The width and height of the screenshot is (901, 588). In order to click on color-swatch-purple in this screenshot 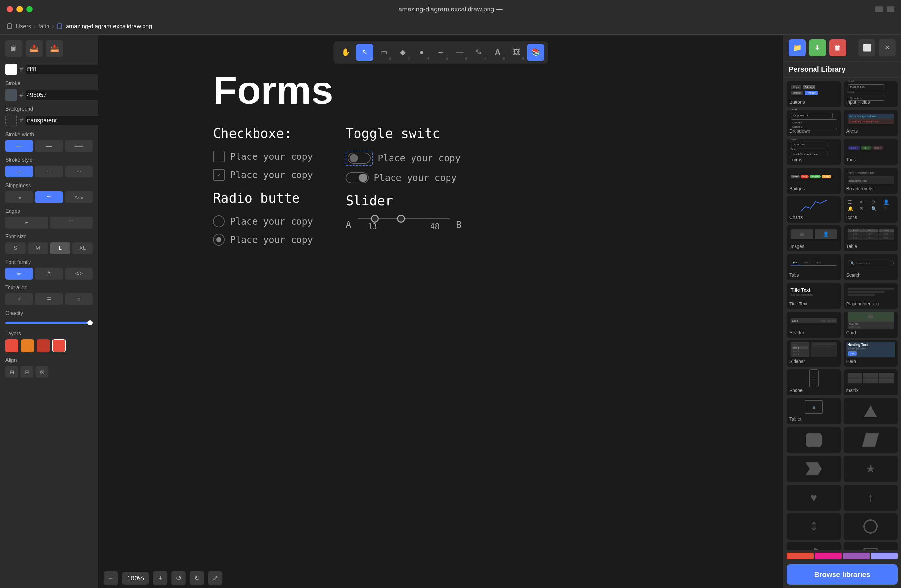, I will do `click(856, 556)`.